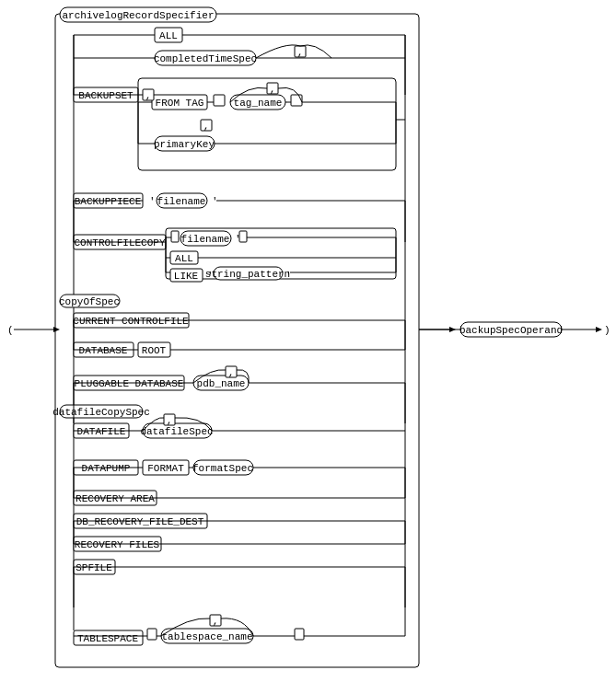 This screenshot has height=682, width=616. I want to click on pdb-name-label: pdb_name, so click(221, 384).